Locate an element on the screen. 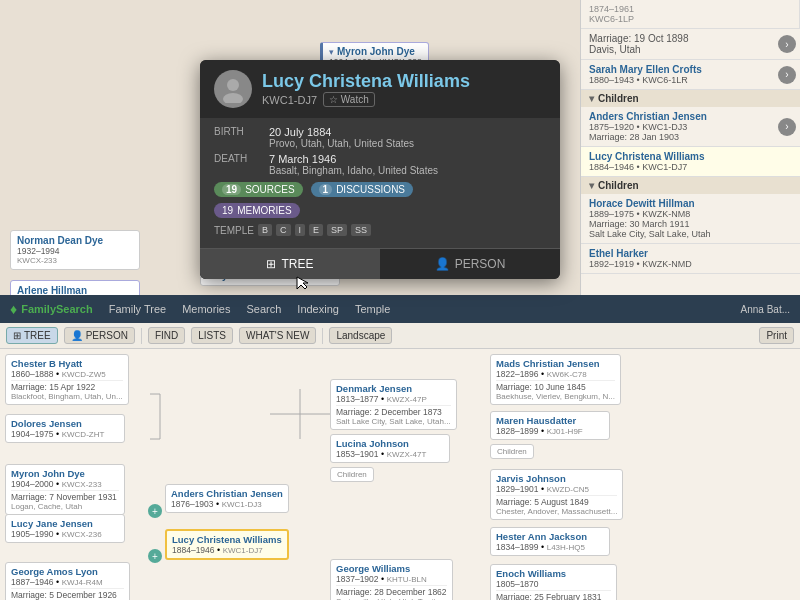 Image resolution: width=800 pixels, height=600 pixels. children-header-1: ▾ Children is located at coordinates (690, 98).